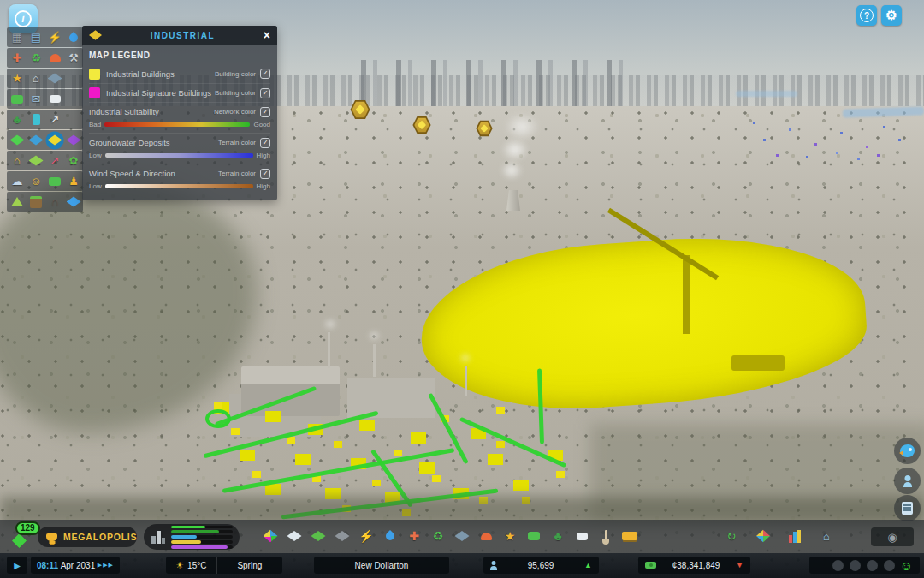 The height and width of the screenshot is (578, 924). What do you see at coordinates (75, 565) in the screenshot?
I see `time-date-panel: 08:11 Apr 2031 ▶▶▶` at bounding box center [75, 565].